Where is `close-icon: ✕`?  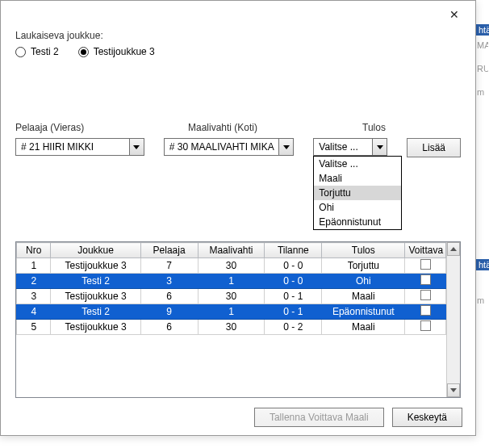 close-icon: ✕ is located at coordinates (454, 15).